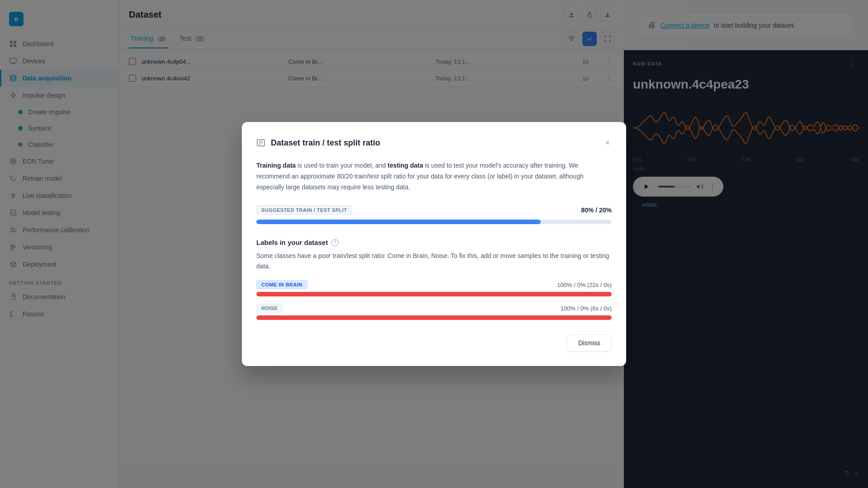 This screenshot has width=868, height=488. Describe the element at coordinates (261, 143) in the screenshot. I see `modal-icon` at that location.